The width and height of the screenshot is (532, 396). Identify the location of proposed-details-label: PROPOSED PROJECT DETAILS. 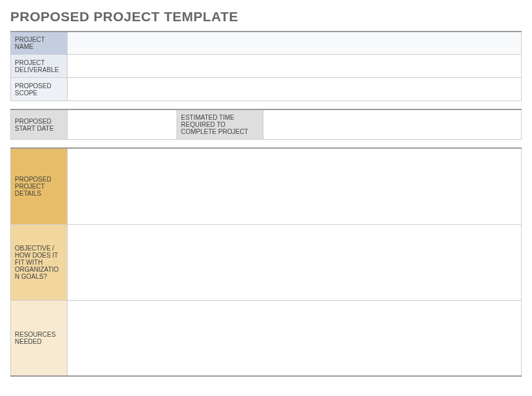
(39, 186).